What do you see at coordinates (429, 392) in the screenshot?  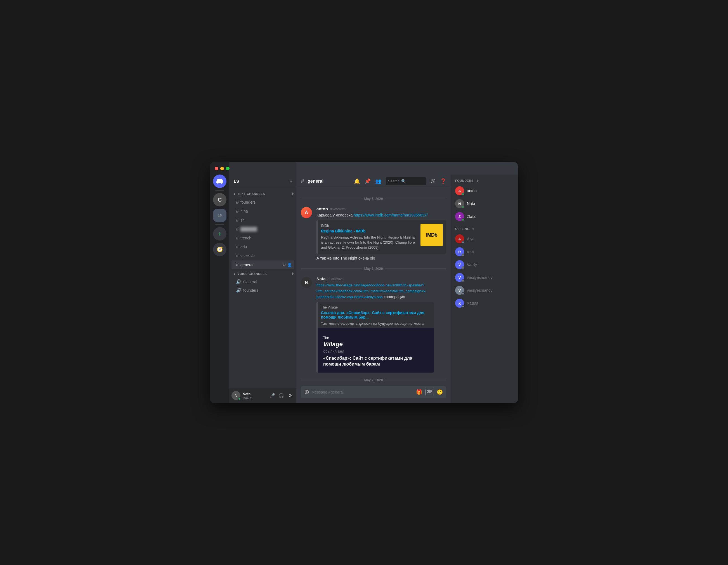 I see `gif-icon: GIF` at bounding box center [429, 392].